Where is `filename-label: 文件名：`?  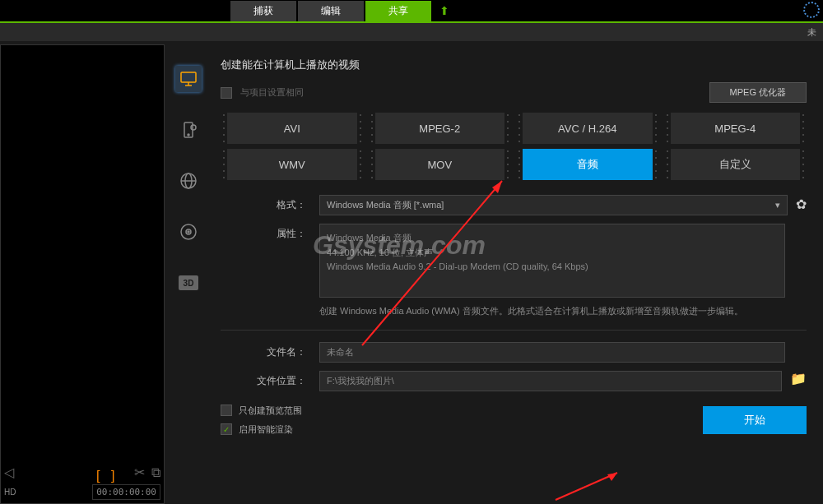
filename-label: 文件名： is located at coordinates (270, 350).